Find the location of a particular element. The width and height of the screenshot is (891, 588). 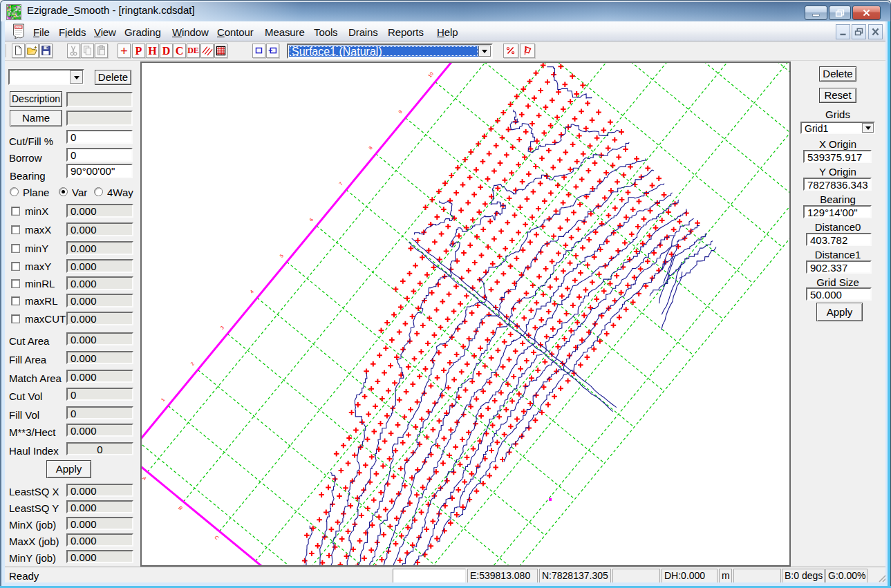

svg-text: 2 is located at coordinates (192, 363).